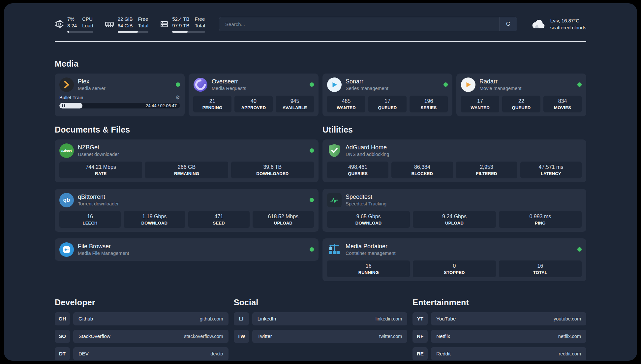 The image size is (641, 364). I want to click on stat-label: LATENCY, so click(551, 173).